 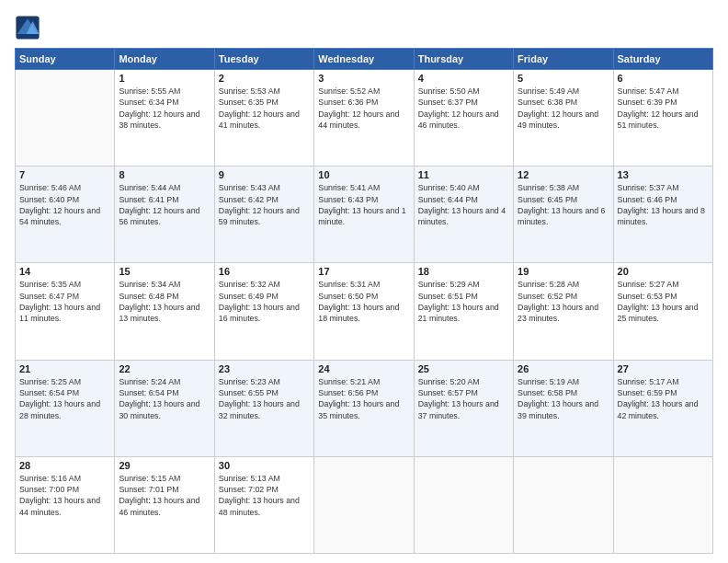 I want to click on day-info: Sunrise: 5:43 AMSunset: 6:42 PMDaylight:…, so click(x=265, y=204).